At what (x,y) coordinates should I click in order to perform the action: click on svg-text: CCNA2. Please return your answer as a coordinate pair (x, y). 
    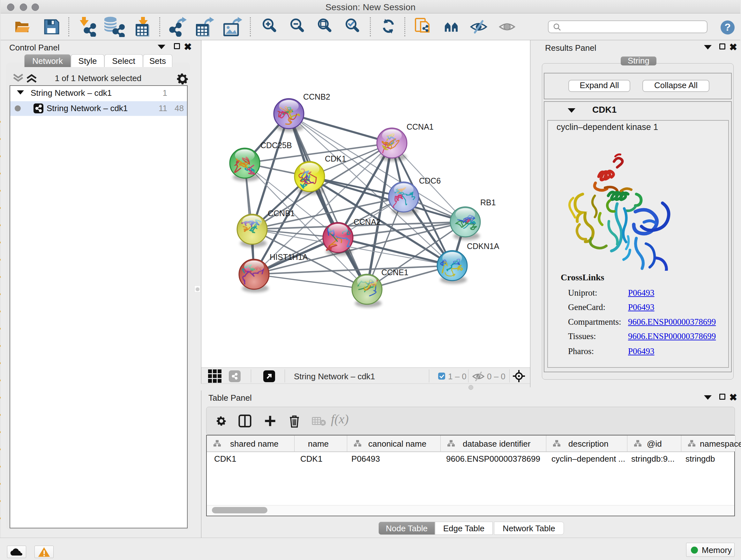
    Looking at the image, I should click on (367, 222).